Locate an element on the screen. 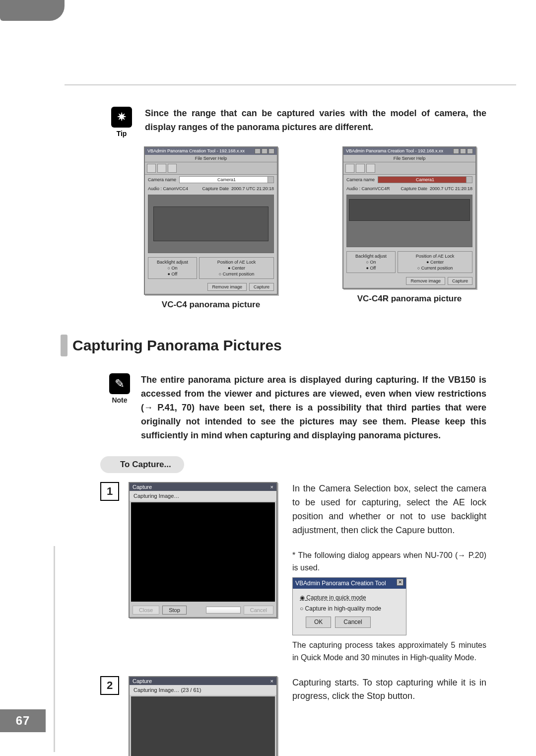 This screenshot has width=536, height=756. note-text: The entire panorama picture area is disp… is located at coordinates (314, 408).